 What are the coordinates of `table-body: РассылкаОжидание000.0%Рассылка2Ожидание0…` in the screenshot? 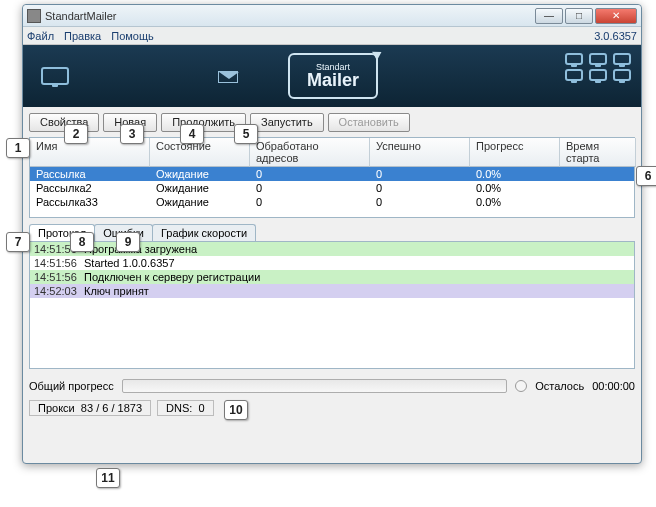 It's located at (332, 188).